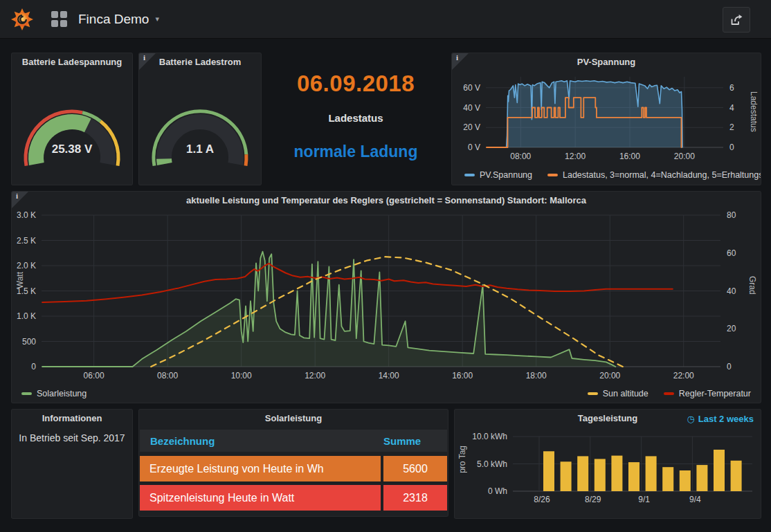 The width and height of the screenshot is (771, 532). What do you see at coordinates (26, 215) in the screenshot?
I see `svg-text: 3.0 K` at bounding box center [26, 215].